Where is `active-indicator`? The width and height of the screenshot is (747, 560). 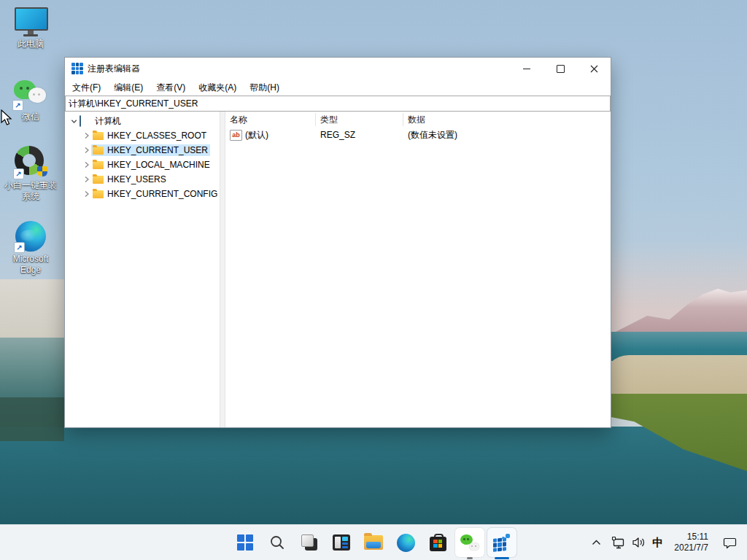
active-indicator is located at coordinates (502, 559).